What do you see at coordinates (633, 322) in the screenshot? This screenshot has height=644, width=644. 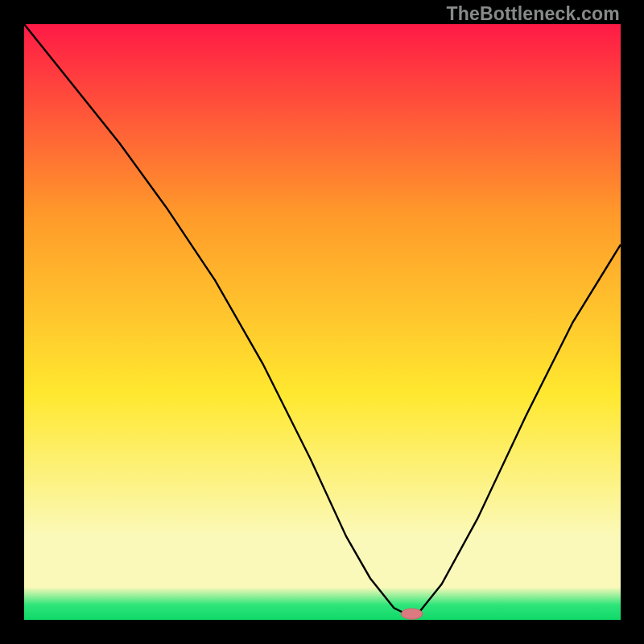 I see `frame-right` at bounding box center [633, 322].